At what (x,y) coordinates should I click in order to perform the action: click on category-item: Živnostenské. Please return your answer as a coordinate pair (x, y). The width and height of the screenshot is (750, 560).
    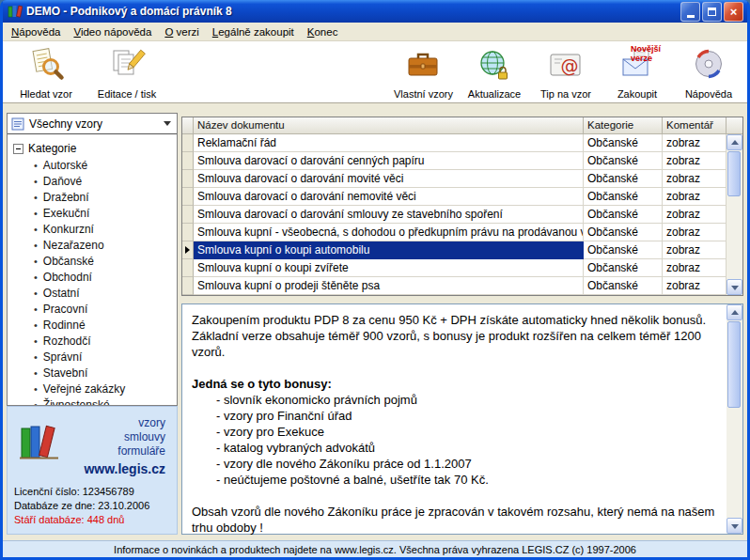
    Looking at the image, I should click on (92, 401).